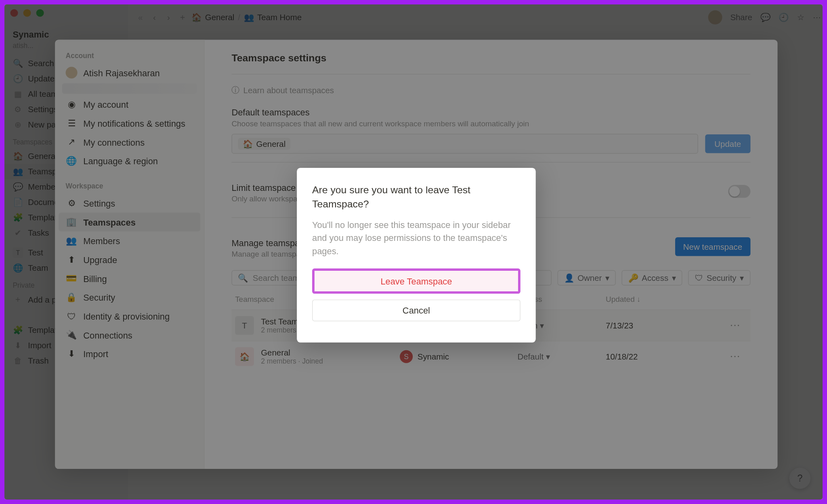  I want to click on leave-teamspace-button: Leave Teamspace, so click(416, 281).